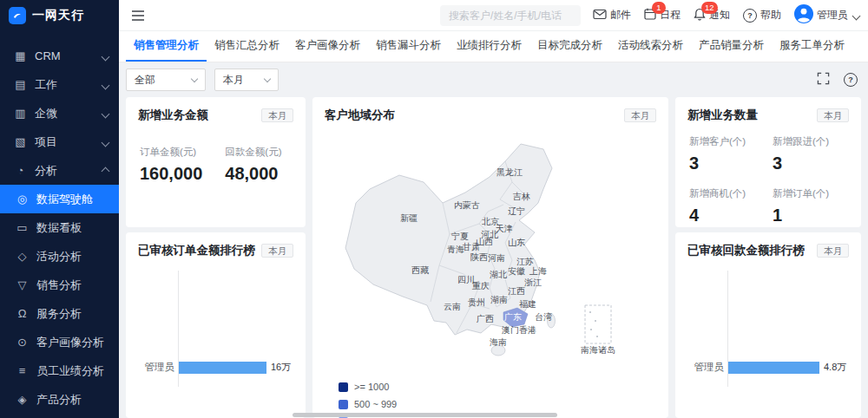 The image size is (868, 418). What do you see at coordinates (59, 113) in the screenshot?
I see `sidebar-item-wecom: ▥ 企微` at bounding box center [59, 113].